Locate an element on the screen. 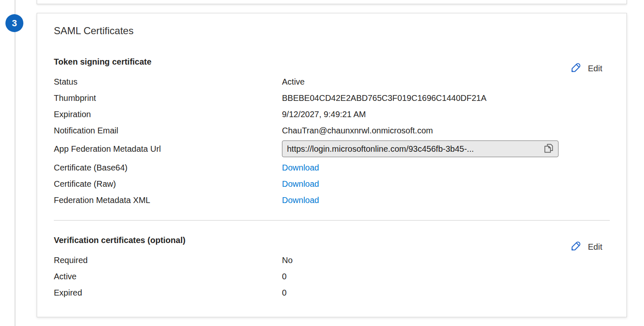 This screenshot has height=326, width=644. row-value: BBEBE04CD42E2ABD765C3F019C1696C1440DF21A is located at coordinates (384, 98).